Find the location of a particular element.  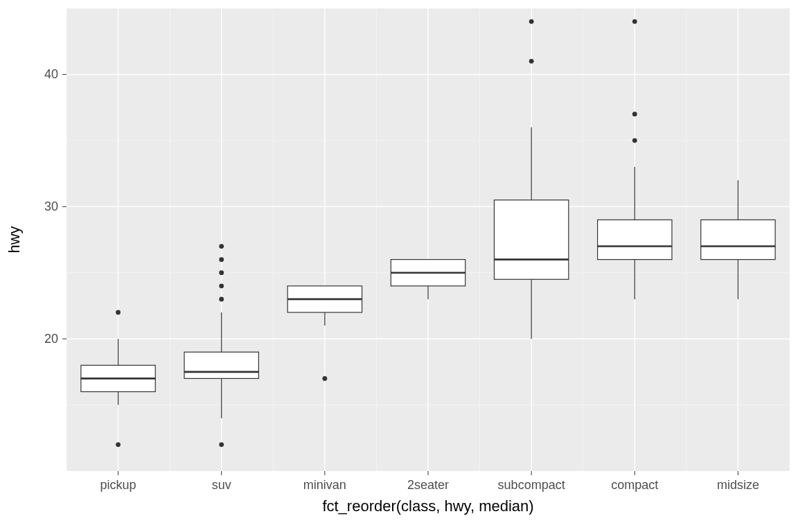

x-tick-label: pickup is located at coordinates (118, 485).